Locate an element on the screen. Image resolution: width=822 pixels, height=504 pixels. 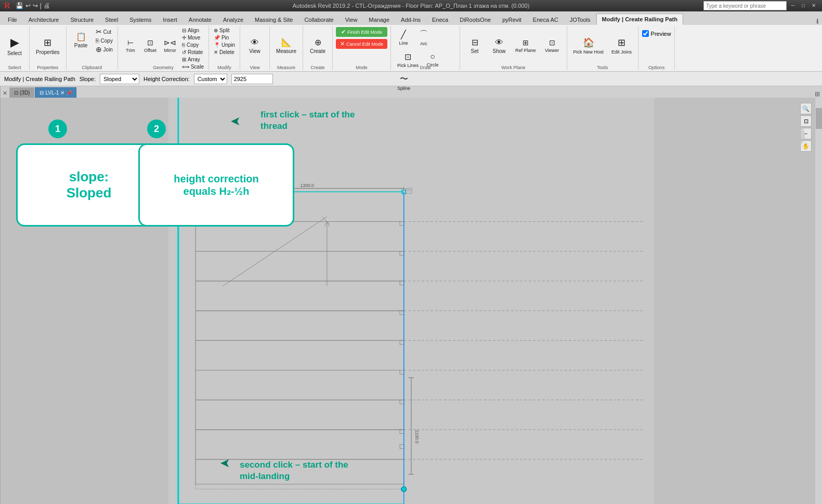
tab-steel: Steel is located at coordinates (111, 19).